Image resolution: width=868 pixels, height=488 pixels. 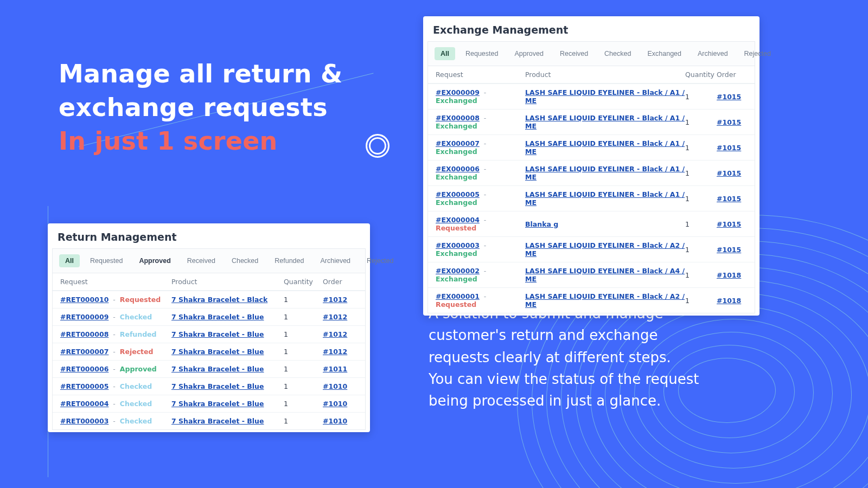 What do you see at coordinates (85, 421) in the screenshot?
I see `request-id-link: #RET000003` at bounding box center [85, 421].